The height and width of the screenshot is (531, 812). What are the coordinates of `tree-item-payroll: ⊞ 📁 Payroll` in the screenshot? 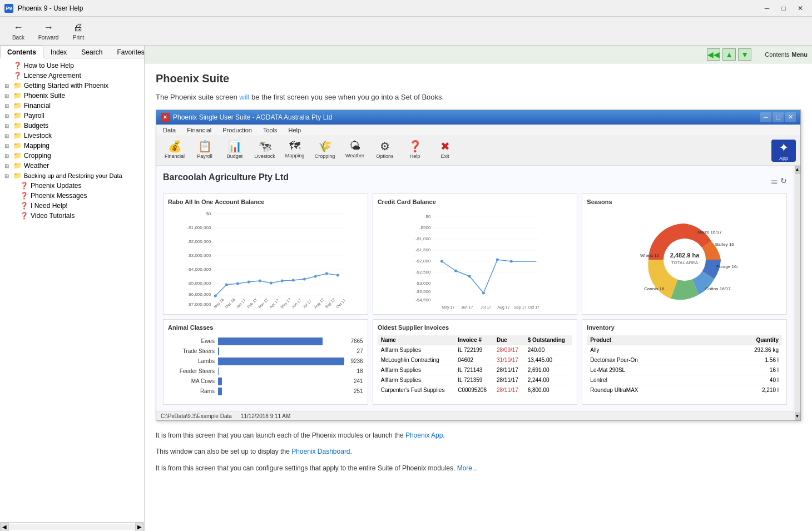 It's located at (72, 116).